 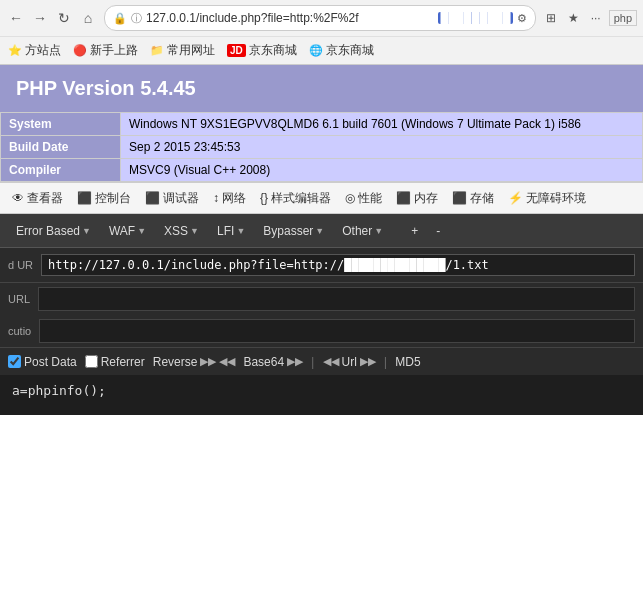 I want to click on url-right-arrow: ▶▶, so click(x=368, y=362).